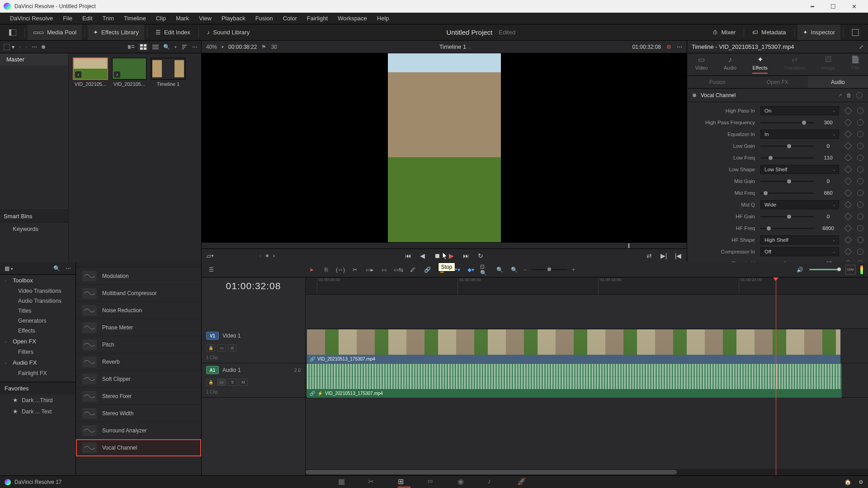  I want to click on clip-0: ♪VID_202105..., so click(90, 72).